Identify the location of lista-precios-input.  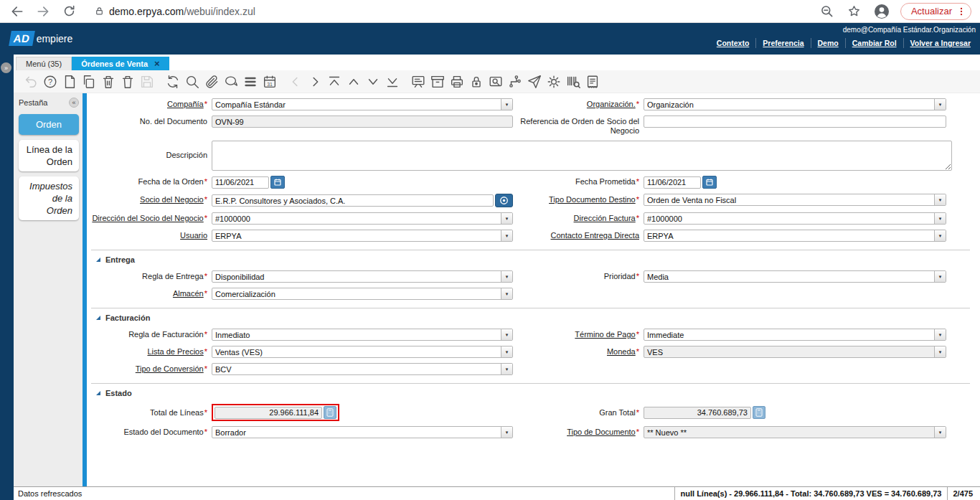
(357, 352).